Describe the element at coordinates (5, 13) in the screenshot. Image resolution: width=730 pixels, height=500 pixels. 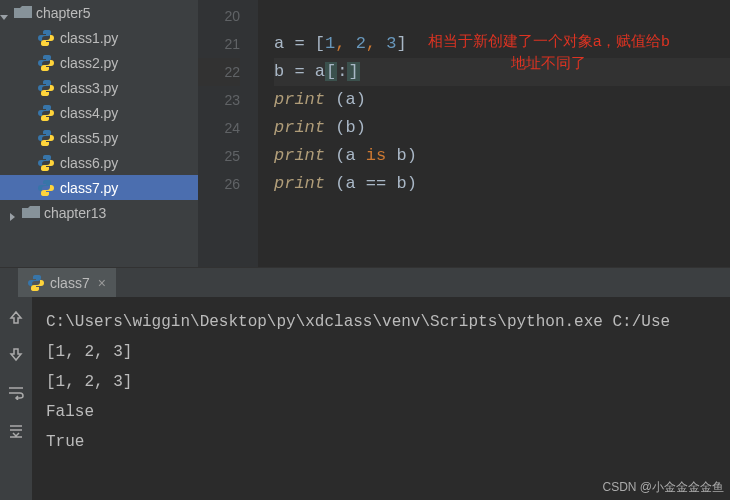
I see `chevron-down-icon` at that location.